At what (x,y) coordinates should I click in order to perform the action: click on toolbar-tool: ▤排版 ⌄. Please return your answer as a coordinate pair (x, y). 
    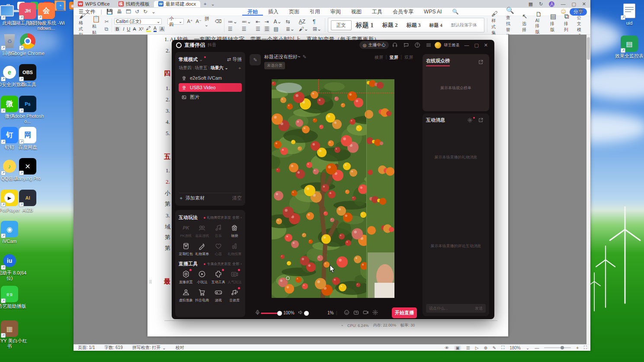
    Looking at the image, I should click on (553, 25).